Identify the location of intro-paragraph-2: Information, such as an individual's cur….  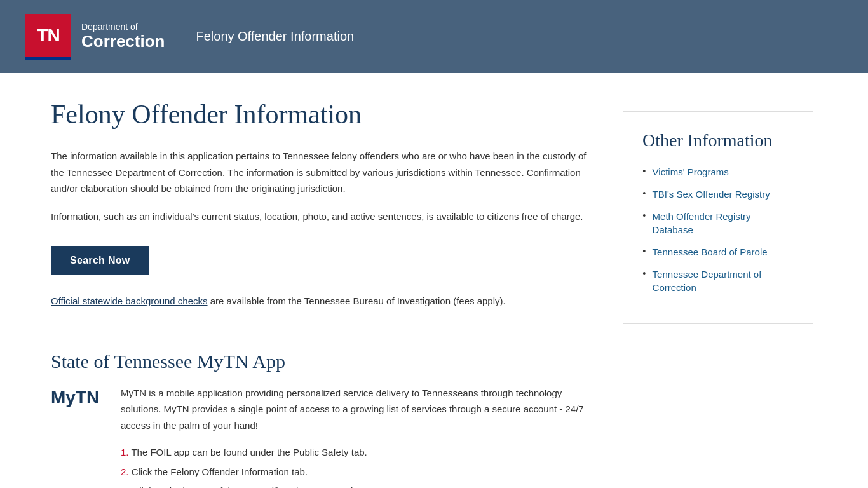
(324, 217).